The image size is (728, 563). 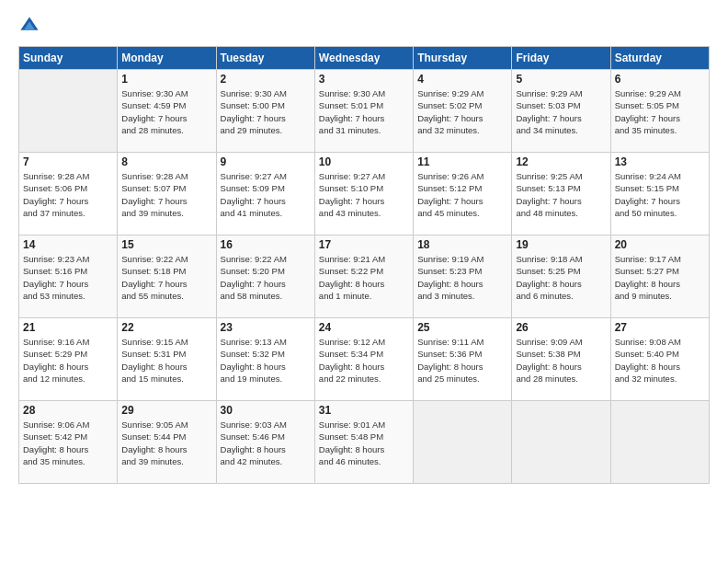 I want to click on day-info: Sunrise: 9:12 AMSunset: 5:34 PMDaylight:…, so click(x=364, y=361).